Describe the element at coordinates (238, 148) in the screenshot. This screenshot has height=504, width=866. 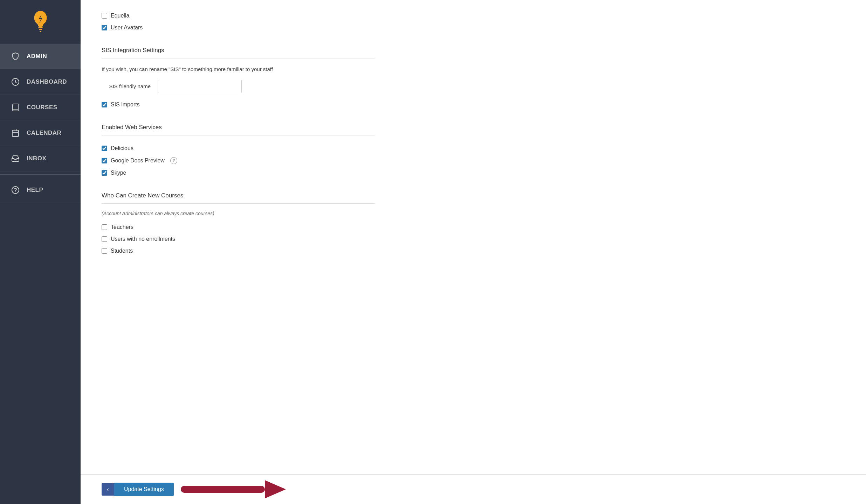
I see `web-services-section: Enabled Web Services Delicious Google Do…` at that location.